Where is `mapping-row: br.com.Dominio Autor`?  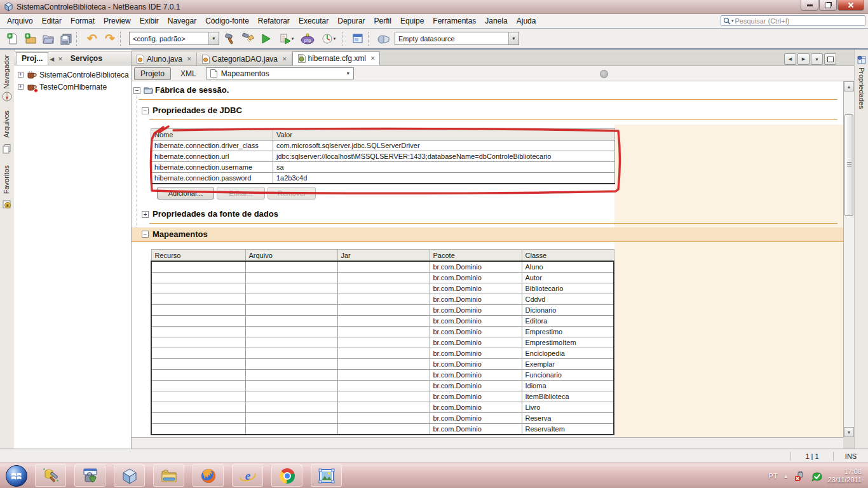
mapping-row: br.com.Dominio Autor is located at coordinates (383, 278).